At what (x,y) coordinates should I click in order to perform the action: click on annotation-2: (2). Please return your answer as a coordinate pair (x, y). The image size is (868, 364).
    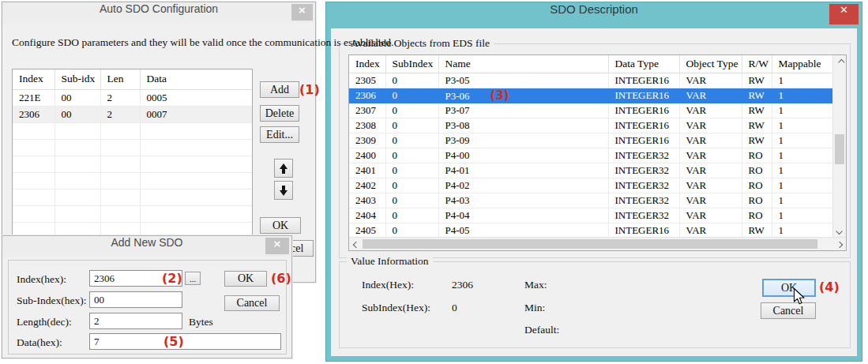
    Looking at the image, I should click on (172, 278).